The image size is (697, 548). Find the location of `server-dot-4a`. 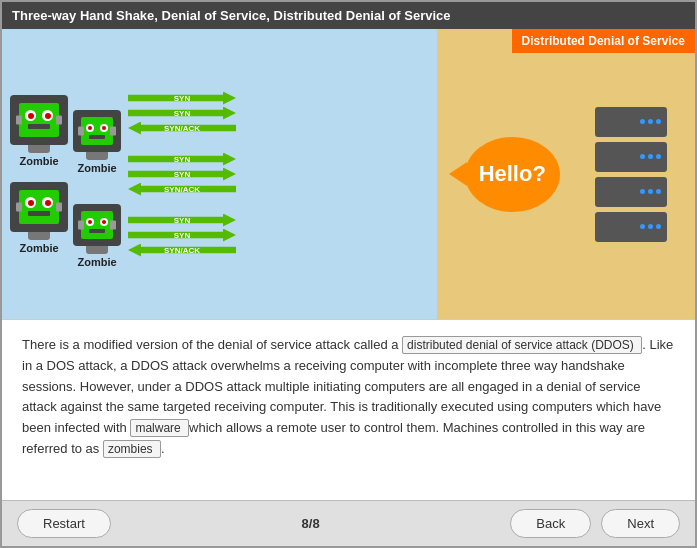

server-dot-4a is located at coordinates (642, 226).